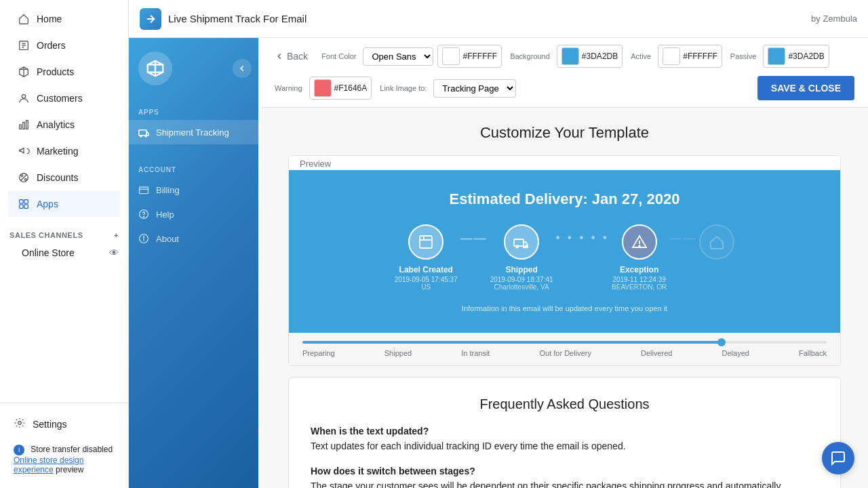  Describe the element at coordinates (117, 235) in the screenshot. I see `add-sales-channel-icon: +` at that location.